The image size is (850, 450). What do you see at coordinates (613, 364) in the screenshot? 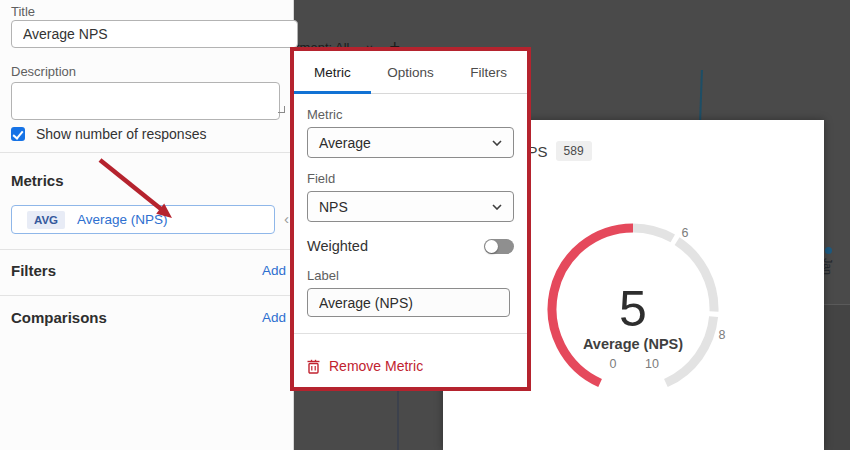
I see `gauge-tick-min: 0` at bounding box center [613, 364].